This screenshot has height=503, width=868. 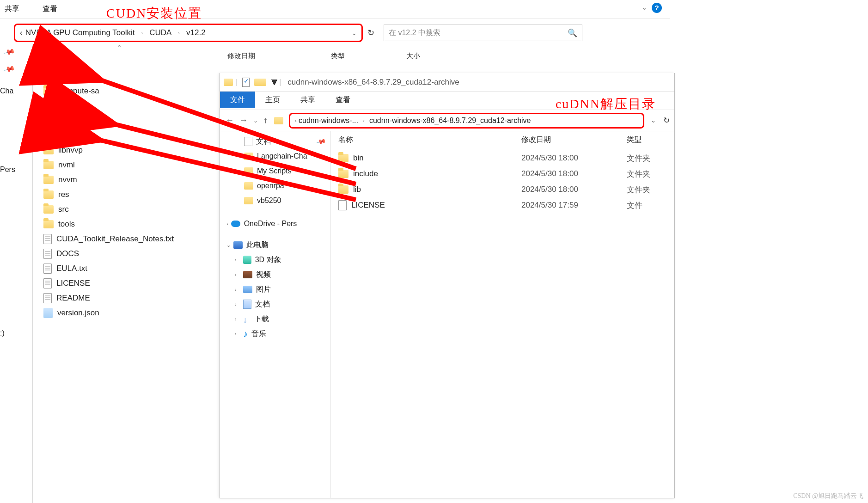 I want to click on sidebar-item: Langchain-Cha, so click(x=275, y=156).